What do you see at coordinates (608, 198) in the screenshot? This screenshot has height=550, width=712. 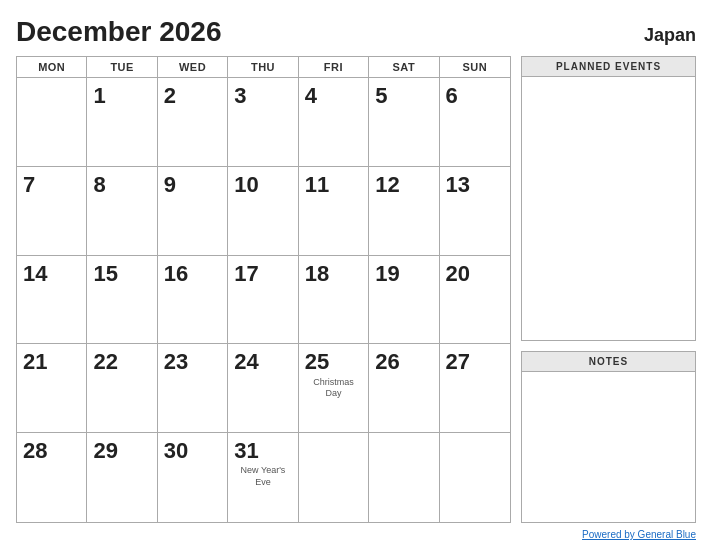 I see `planned-events-box: PLANNED EVENTS` at bounding box center [608, 198].